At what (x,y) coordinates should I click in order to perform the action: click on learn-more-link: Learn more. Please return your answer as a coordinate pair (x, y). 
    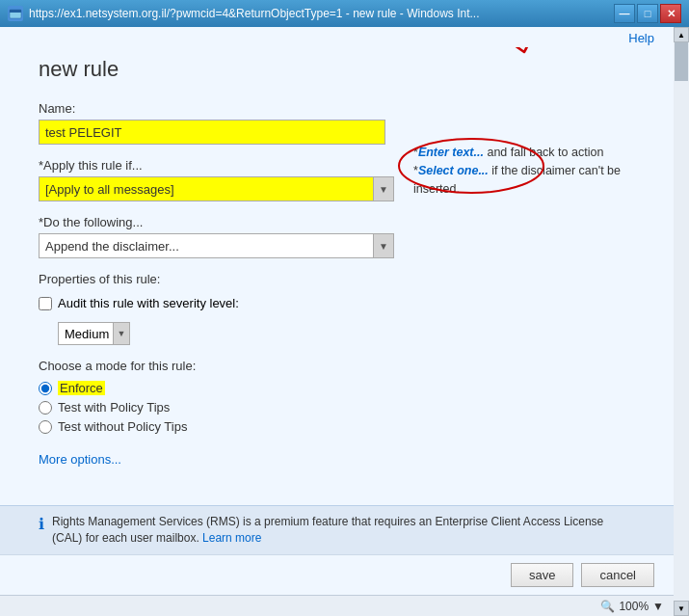
    Looking at the image, I should click on (231, 538).